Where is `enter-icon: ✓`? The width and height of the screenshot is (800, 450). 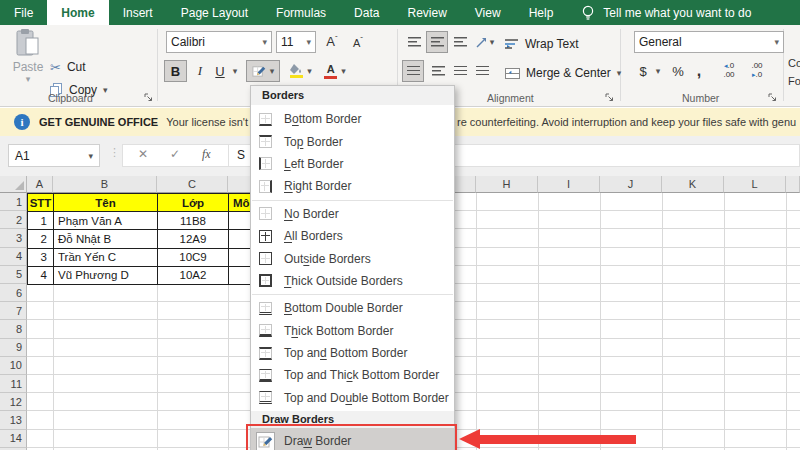
enter-icon: ✓ is located at coordinates (175, 154).